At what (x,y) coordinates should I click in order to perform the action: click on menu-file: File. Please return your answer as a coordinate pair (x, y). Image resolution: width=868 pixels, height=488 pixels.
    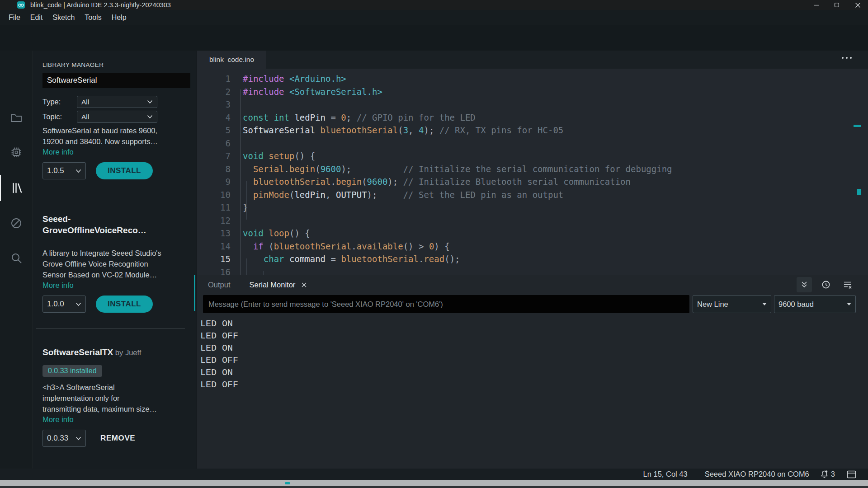
    Looking at the image, I should click on (14, 18).